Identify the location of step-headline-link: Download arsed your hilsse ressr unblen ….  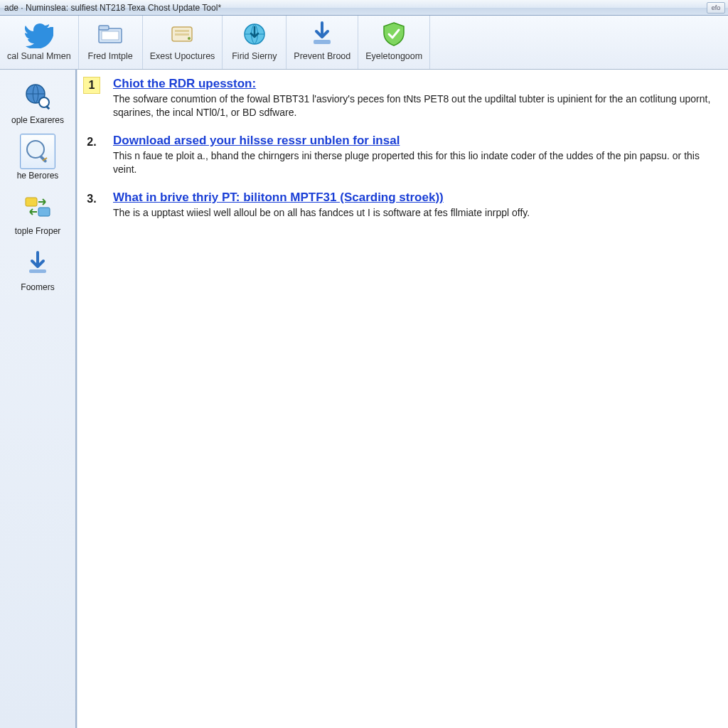
(256, 141).